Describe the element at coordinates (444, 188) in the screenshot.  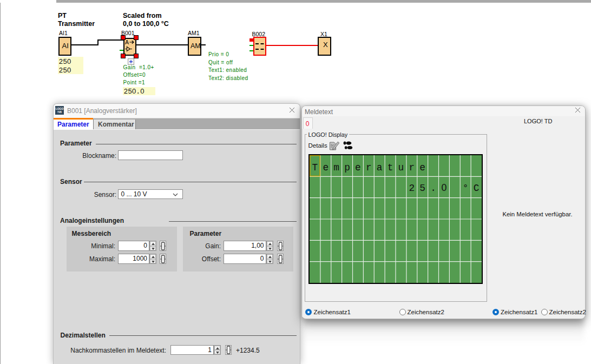
I see `svg-text: 0` at that location.